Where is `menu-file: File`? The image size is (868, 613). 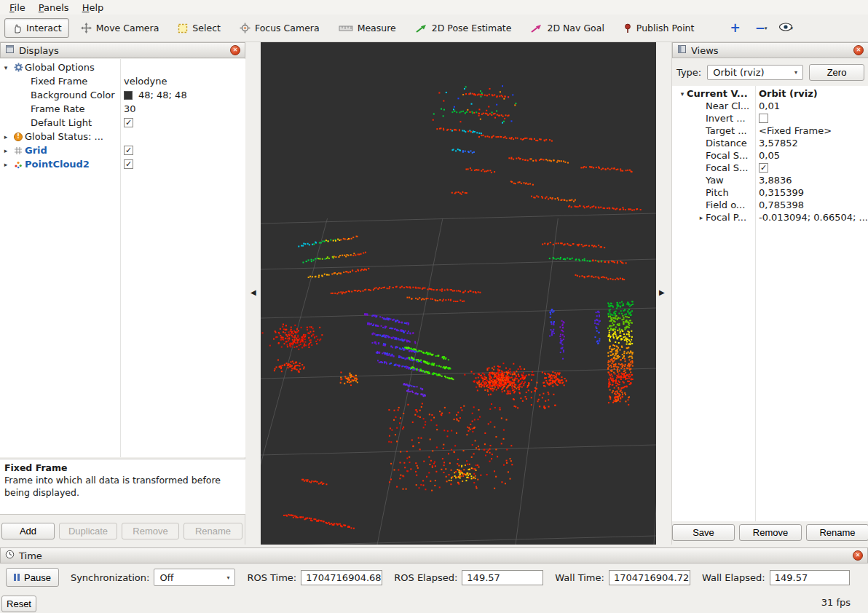 menu-file: File is located at coordinates (17, 7).